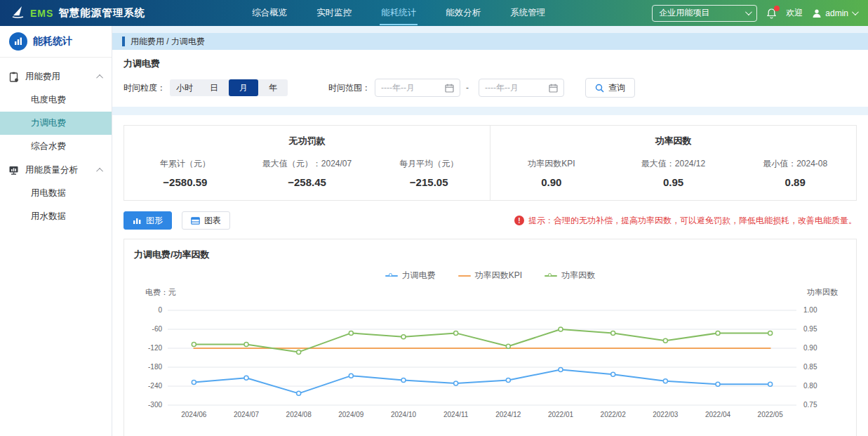 Image resolution: width=868 pixels, height=436 pixels. What do you see at coordinates (561, 414) in the screenshot?
I see `svg-text: 2022/01` at bounding box center [561, 414].